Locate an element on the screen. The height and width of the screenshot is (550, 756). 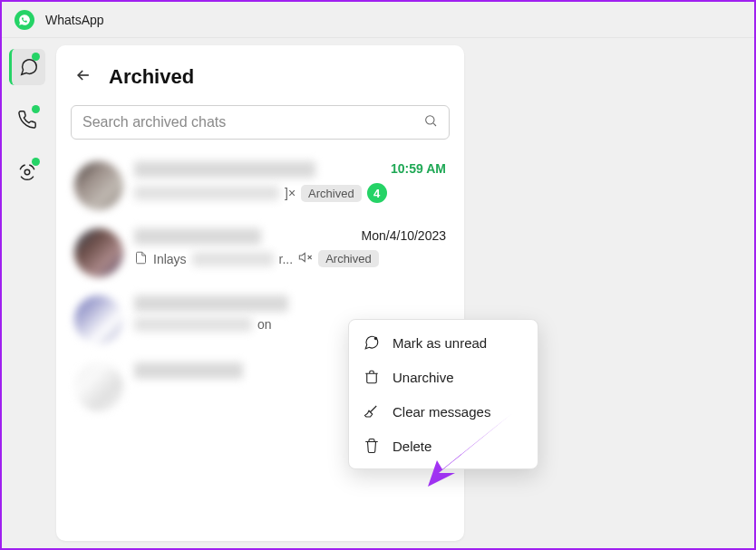
search-input is located at coordinates (253, 122).